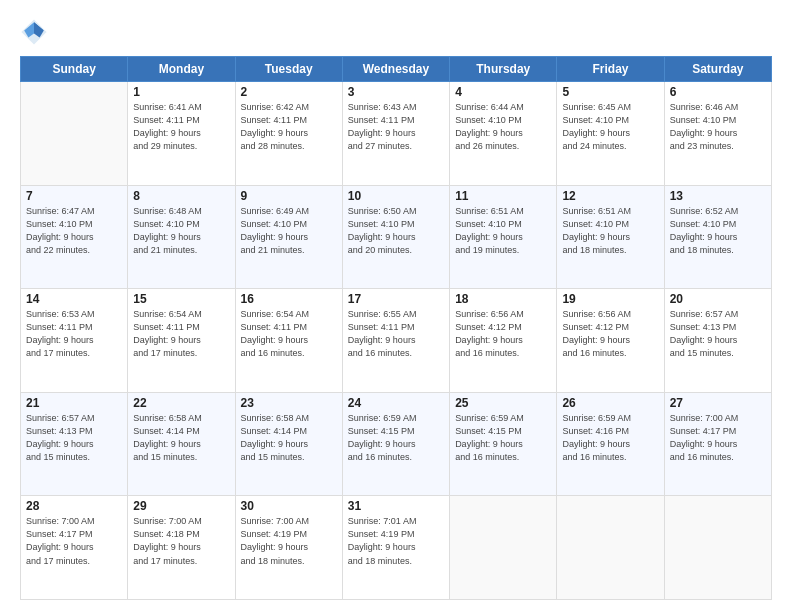  What do you see at coordinates (288, 341) in the screenshot?
I see `calendar-cell: 16Sunrise: 6:54 AM Sunset: 4:11 PM Dayli…` at bounding box center [288, 341].